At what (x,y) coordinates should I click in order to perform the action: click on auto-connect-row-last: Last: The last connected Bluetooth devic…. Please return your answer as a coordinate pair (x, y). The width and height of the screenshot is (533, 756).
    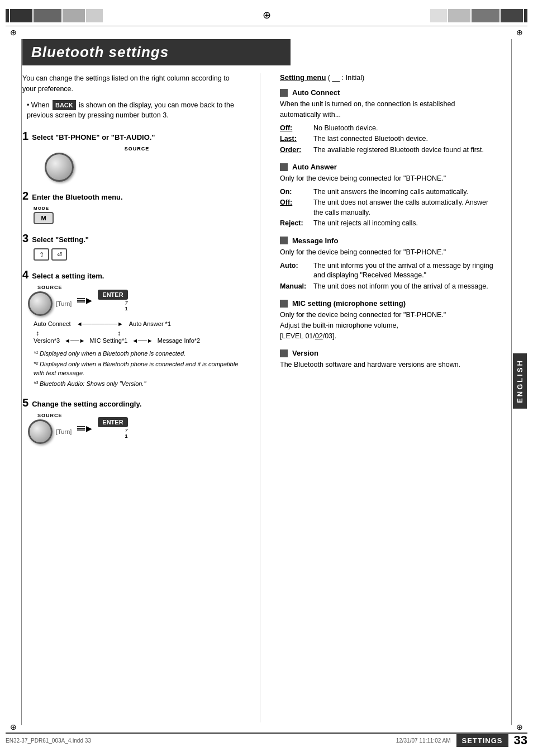
    Looking at the image, I should click on (388, 139).